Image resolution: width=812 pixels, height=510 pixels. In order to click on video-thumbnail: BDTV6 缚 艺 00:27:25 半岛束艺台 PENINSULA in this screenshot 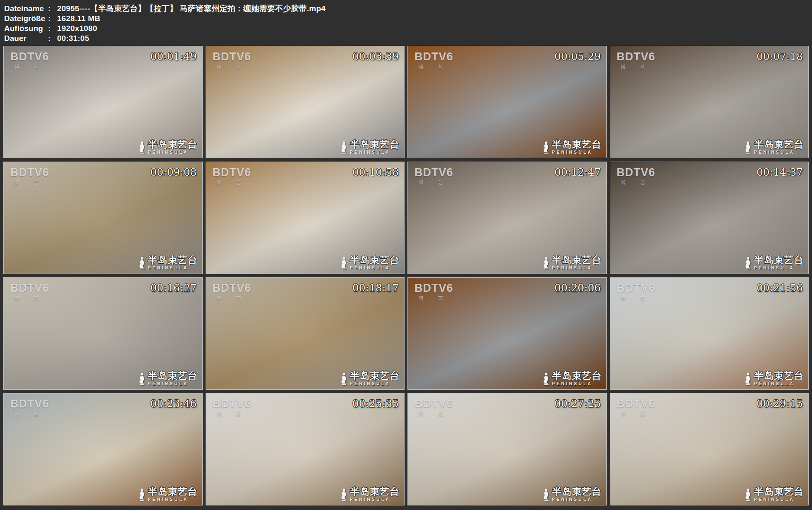, I will do `click(507, 449)`.